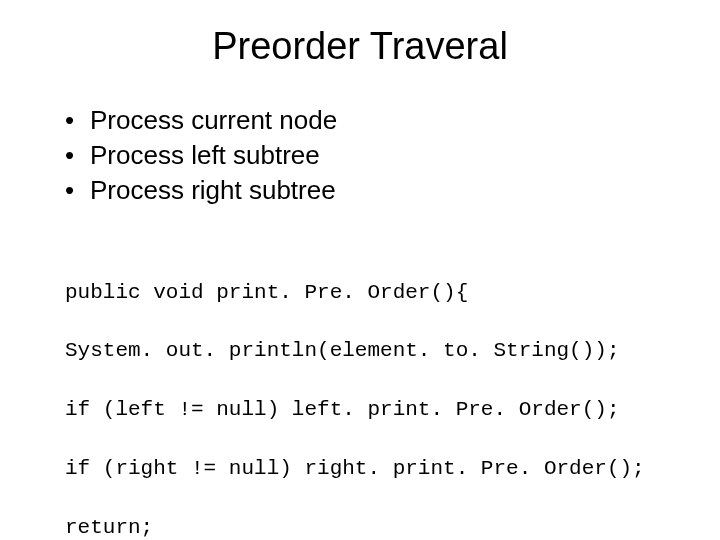  Describe the element at coordinates (372, 120) in the screenshot. I see `bullet-item: Process current node` at that location.